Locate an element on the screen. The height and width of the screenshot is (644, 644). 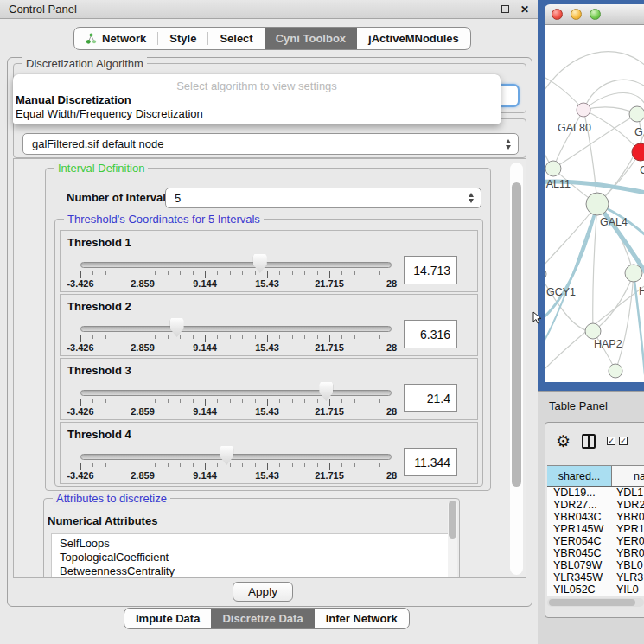
cell-name: YLR3 is located at coordinates (628, 577).